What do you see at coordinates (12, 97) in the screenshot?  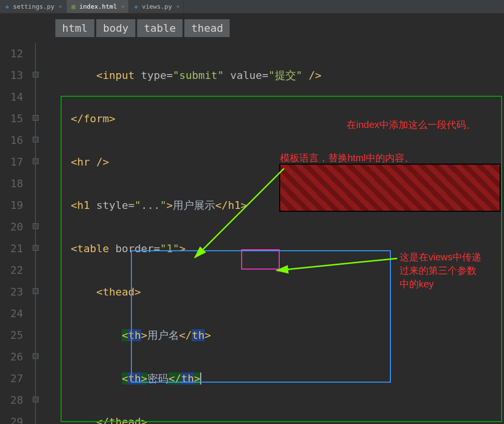 I see `line-number: 14` at bounding box center [12, 97].